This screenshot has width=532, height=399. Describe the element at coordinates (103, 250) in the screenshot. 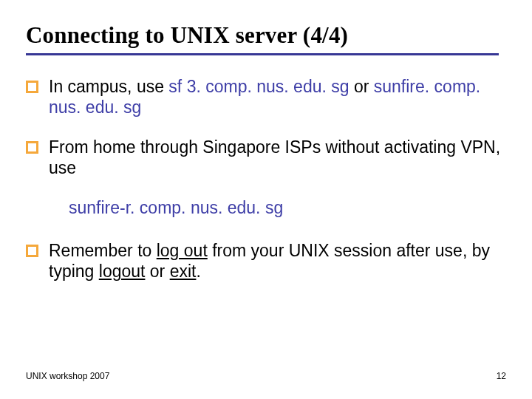

I see `text-run: Remember to` at that location.